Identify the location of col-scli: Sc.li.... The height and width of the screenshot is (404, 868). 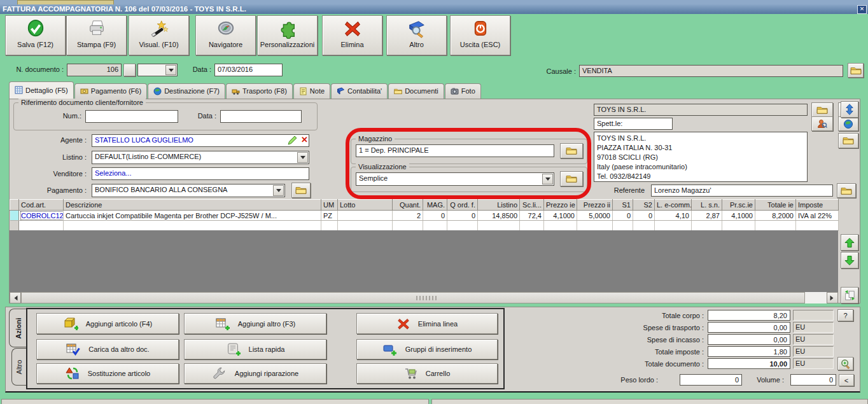
(532, 205).